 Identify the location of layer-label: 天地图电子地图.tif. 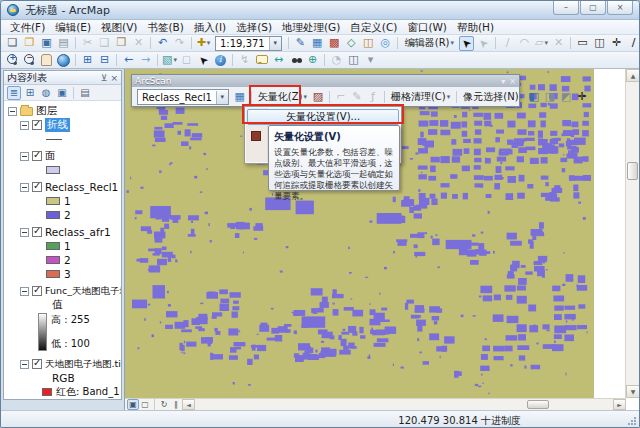
(83, 364).